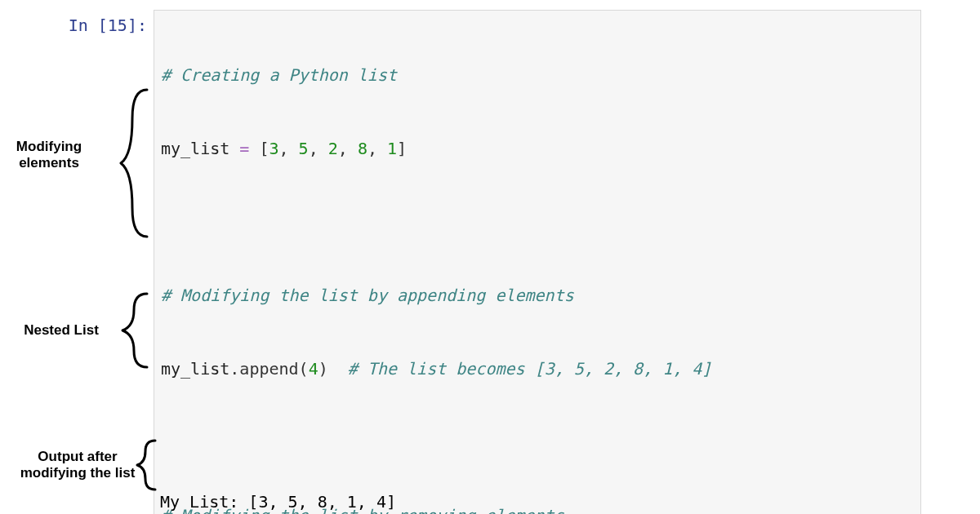 The image size is (980, 514). What do you see at coordinates (145, 465) in the screenshot?
I see `brace-output-icon` at bounding box center [145, 465].